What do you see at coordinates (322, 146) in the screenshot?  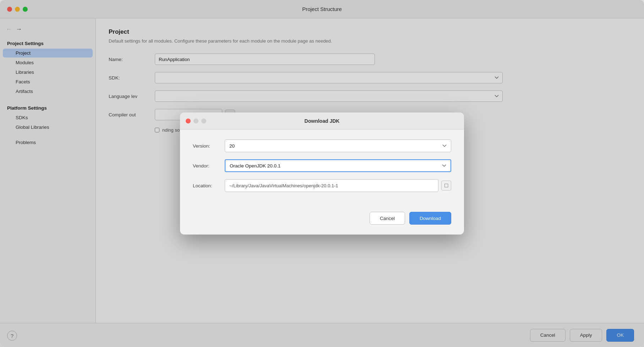 I see `modal-version-row: Version: 20` at bounding box center [322, 146].